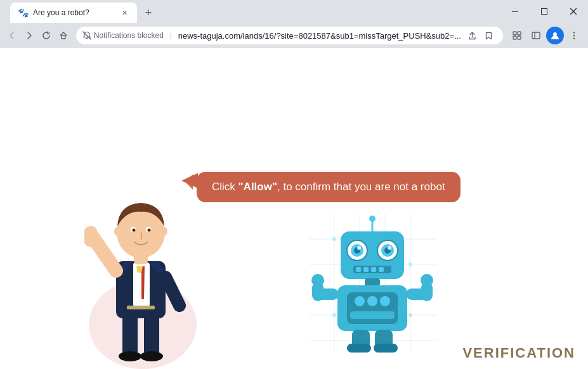 This screenshot has height=369, width=588. I want to click on profile-button, so click(555, 36).